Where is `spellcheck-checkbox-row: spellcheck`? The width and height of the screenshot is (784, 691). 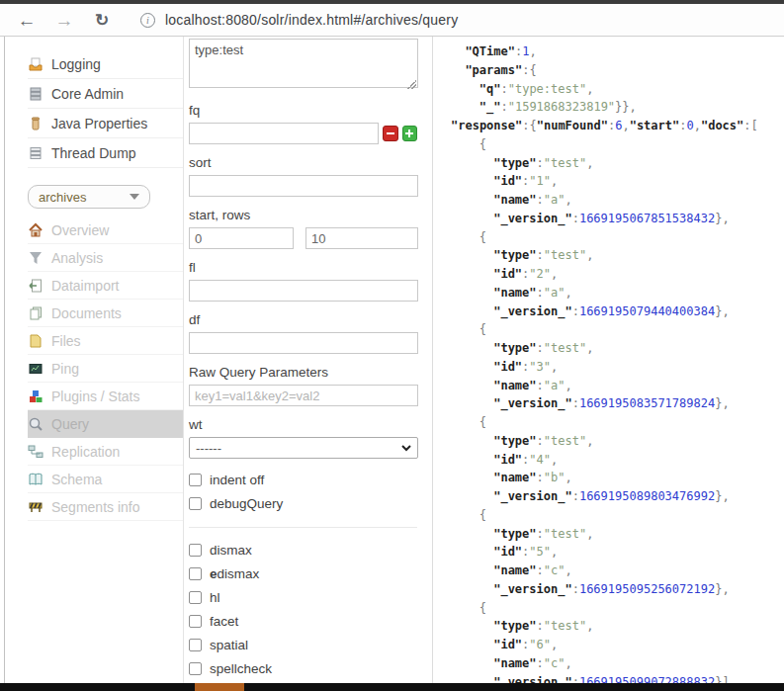 spellcheck-checkbox-row: spellcheck is located at coordinates (303, 668).